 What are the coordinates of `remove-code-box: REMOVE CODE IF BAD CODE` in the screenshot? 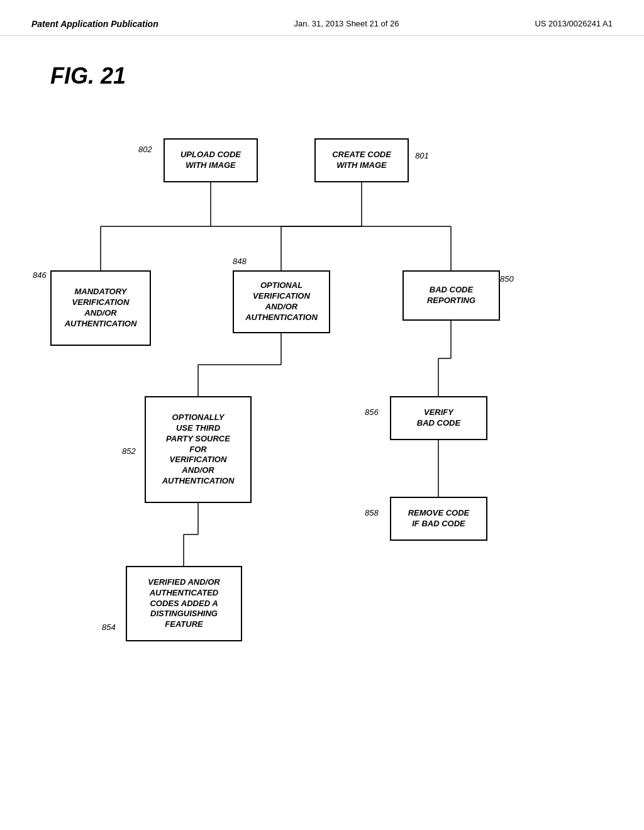 It's located at (439, 519).